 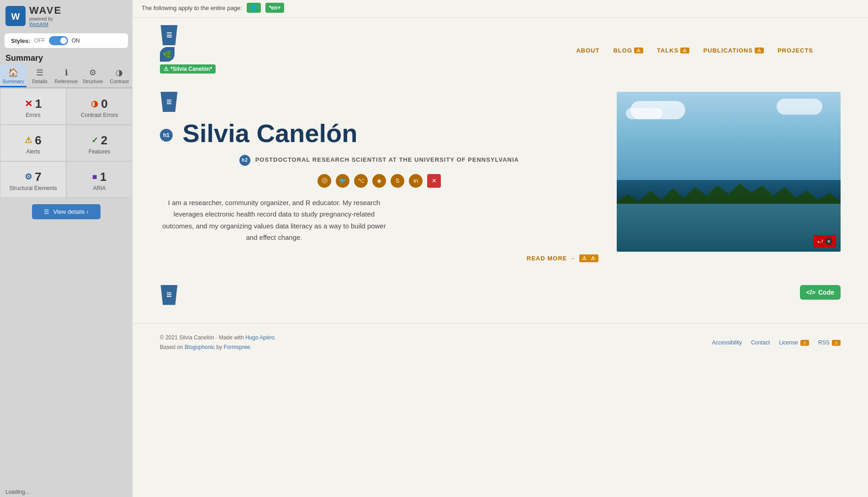 I want to click on footer-license: License ⚠, so click(x=794, y=343).